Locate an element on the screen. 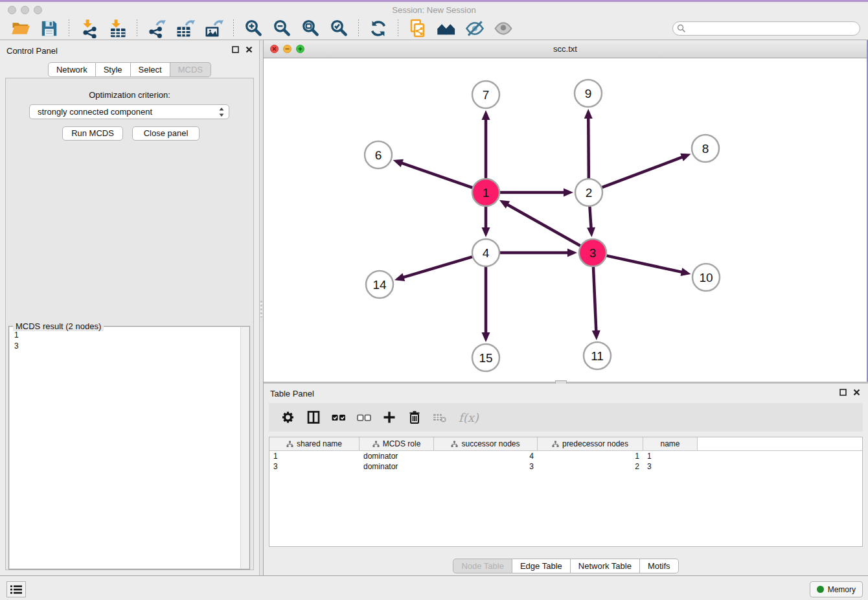 The height and width of the screenshot is (600, 868). select-all-checkboxes-icon is located at coordinates (339, 417).